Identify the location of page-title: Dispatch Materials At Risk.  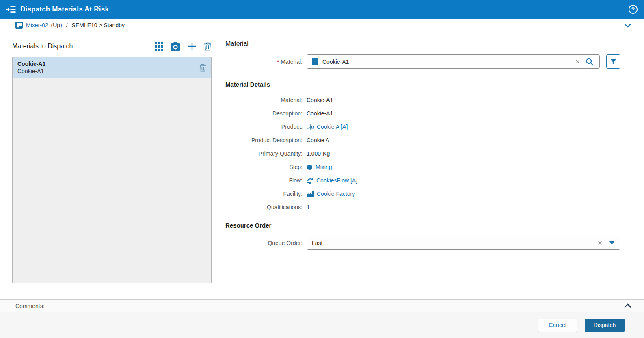
(65, 9).